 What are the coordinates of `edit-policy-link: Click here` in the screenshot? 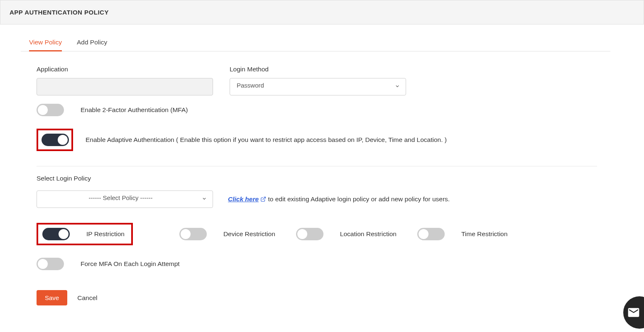 It's located at (247, 199).